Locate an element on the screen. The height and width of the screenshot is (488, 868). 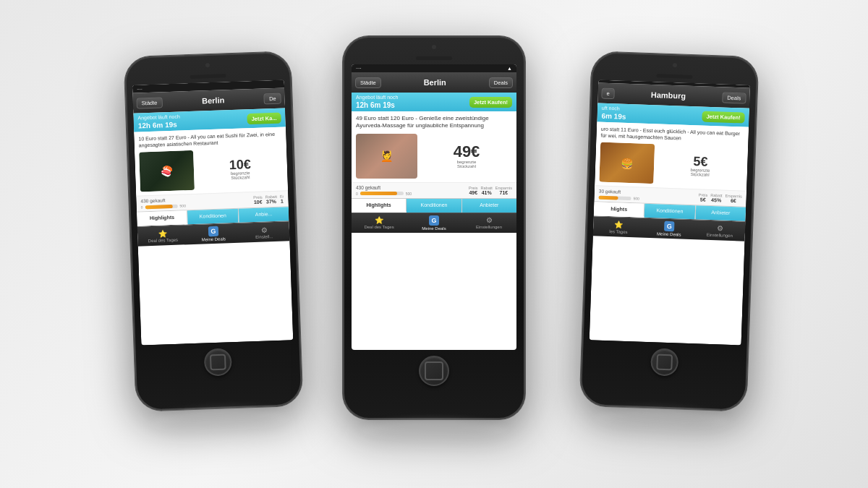
nav-cities-left: Städte is located at coordinates (149, 103).